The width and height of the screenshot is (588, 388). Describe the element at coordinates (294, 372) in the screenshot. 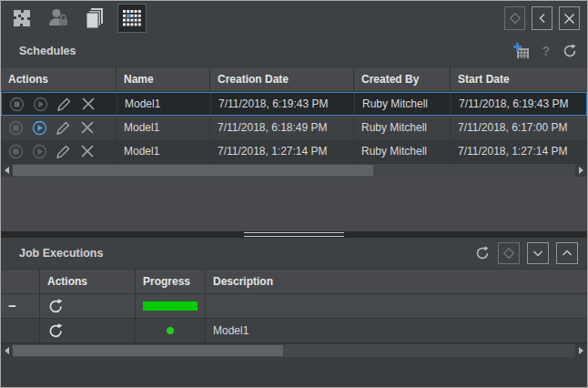

I see `jobs-empty-area` at that location.